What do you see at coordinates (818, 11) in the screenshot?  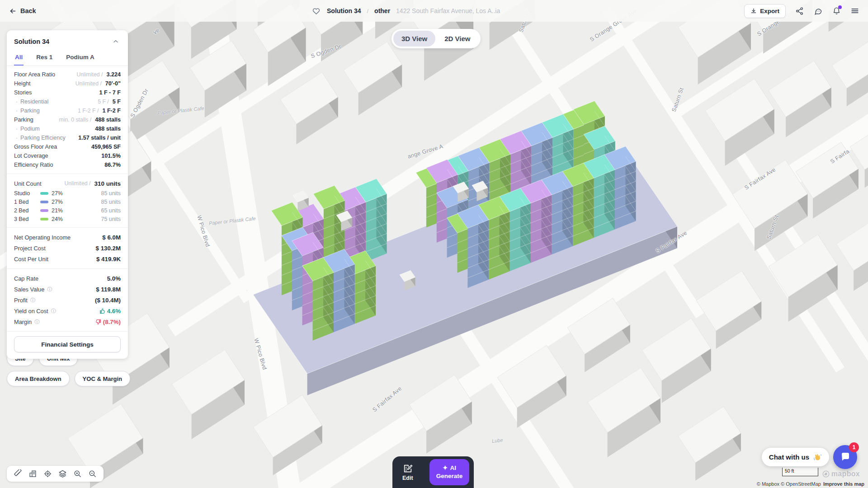 I see `feedback-icon` at bounding box center [818, 11].